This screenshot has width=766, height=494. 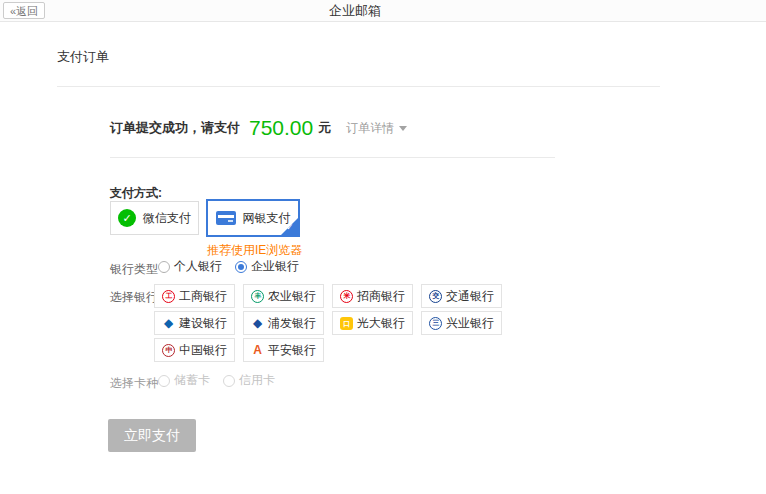 I want to click on wechat-pay-icon: ✓, so click(x=127, y=218).